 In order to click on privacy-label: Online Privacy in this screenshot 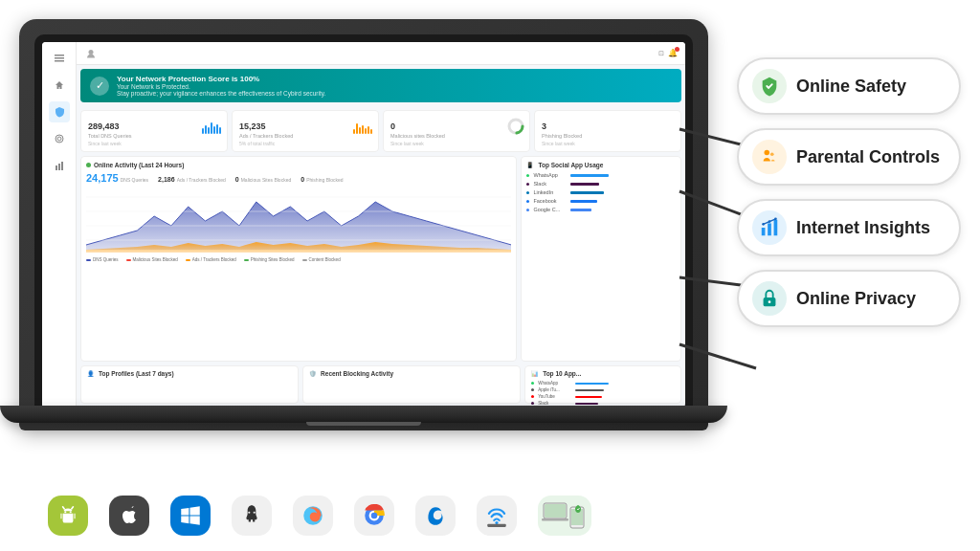, I will do `click(856, 298)`.